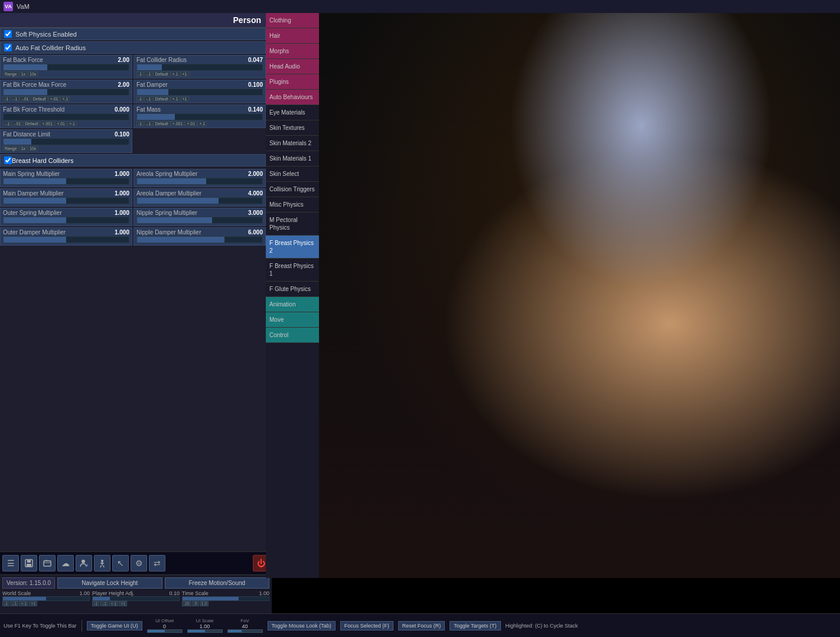 This screenshot has width=840, height=637. What do you see at coordinates (200, 220) in the screenshot?
I see `nipple-spring-mult-slider` at bounding box center [200, 220].